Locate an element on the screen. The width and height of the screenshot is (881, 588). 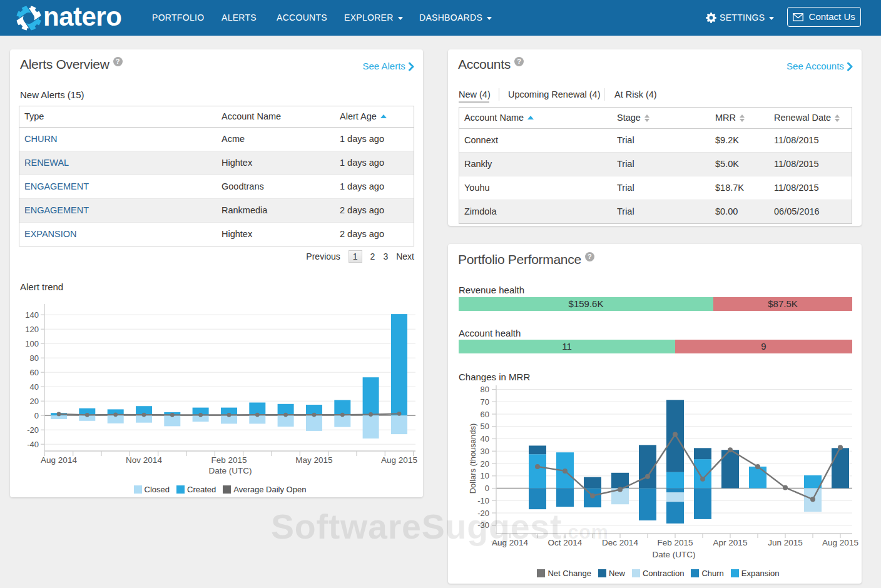
svg-text: 10 is located at coordinates (485, 475).